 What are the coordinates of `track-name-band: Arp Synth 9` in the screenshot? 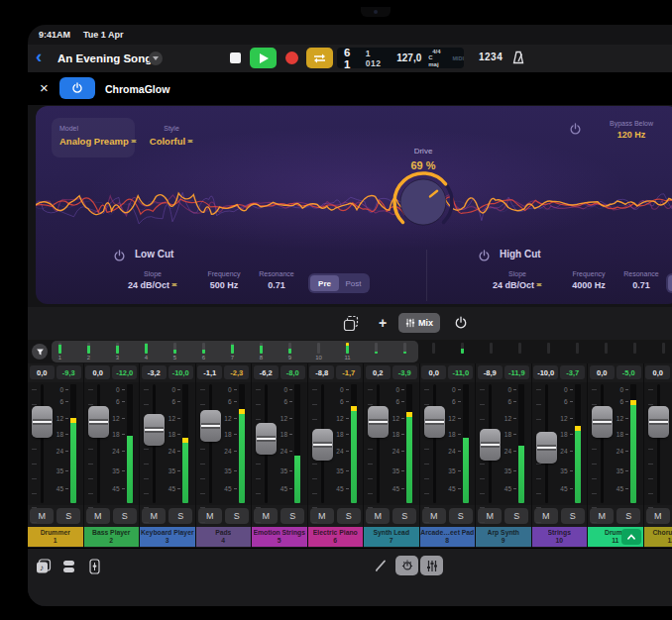 It's located at (504, 537).